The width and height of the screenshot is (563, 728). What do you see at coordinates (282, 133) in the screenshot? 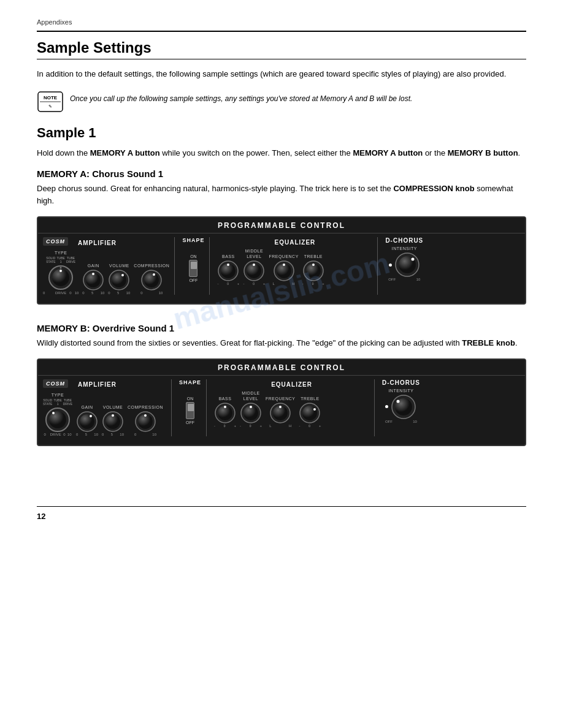
I see `sample1-heading: Sample 1` at bounding box center [282, 133].